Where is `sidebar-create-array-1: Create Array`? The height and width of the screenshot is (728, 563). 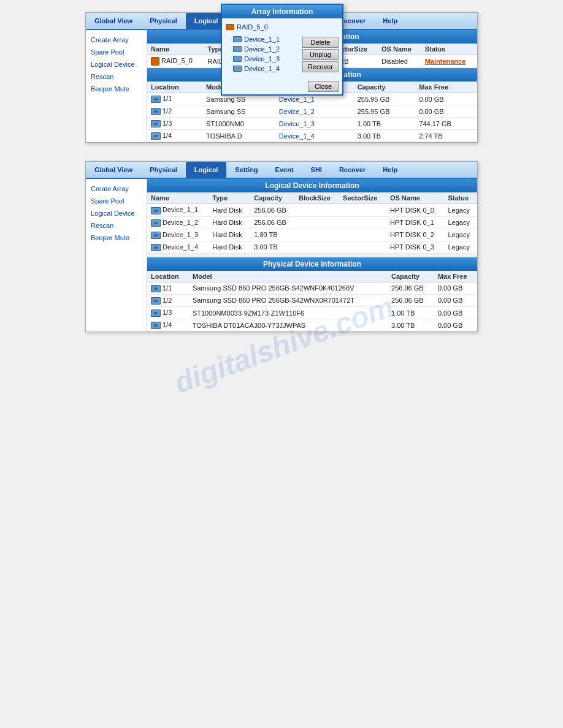
sidebar-create-array-1: Create Array is located at coordinates (117, 40).